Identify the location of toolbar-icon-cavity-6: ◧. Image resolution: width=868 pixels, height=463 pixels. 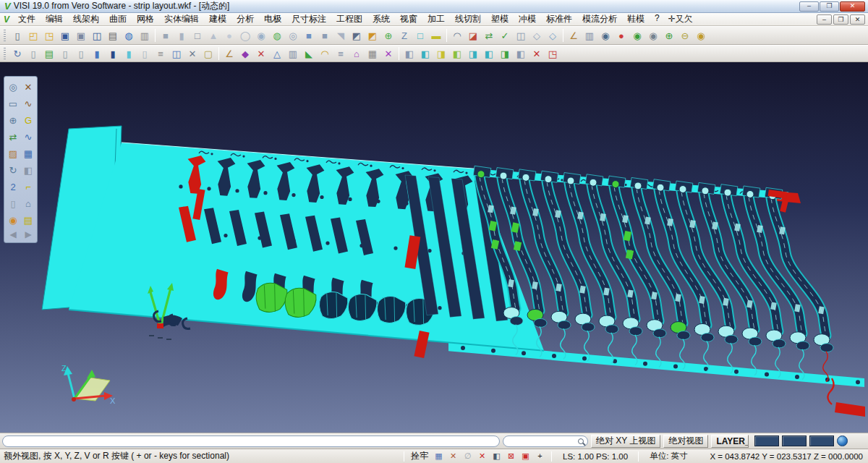
(489, 54).